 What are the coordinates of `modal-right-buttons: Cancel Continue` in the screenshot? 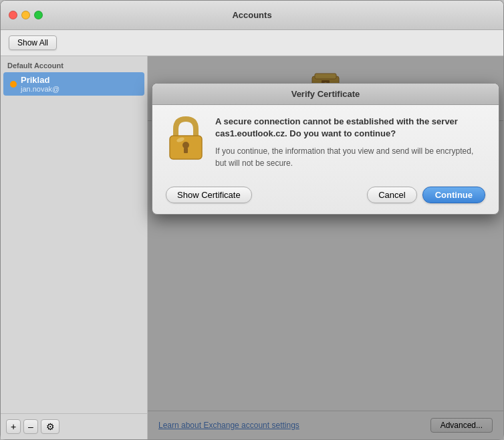 It's located at (426, 195).